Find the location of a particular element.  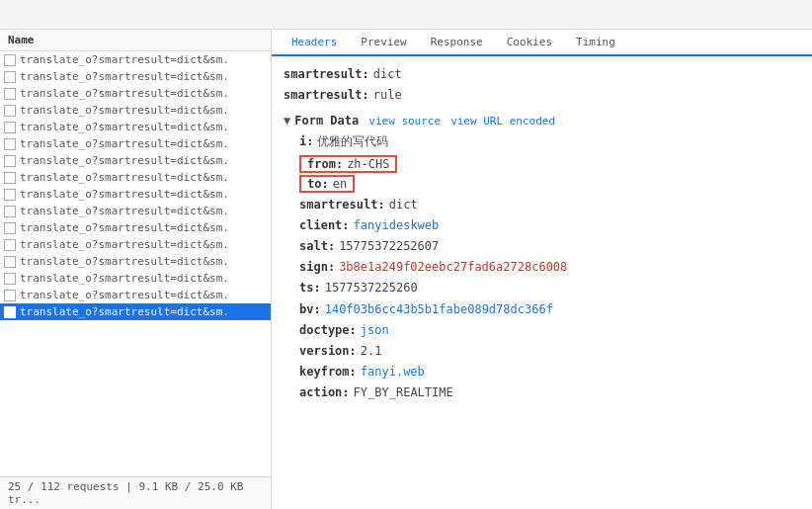

form-data-kv-row: sign: 3b8e1a249f02eebc27fad6a2728c6008 is located at coordinates (541, 267).